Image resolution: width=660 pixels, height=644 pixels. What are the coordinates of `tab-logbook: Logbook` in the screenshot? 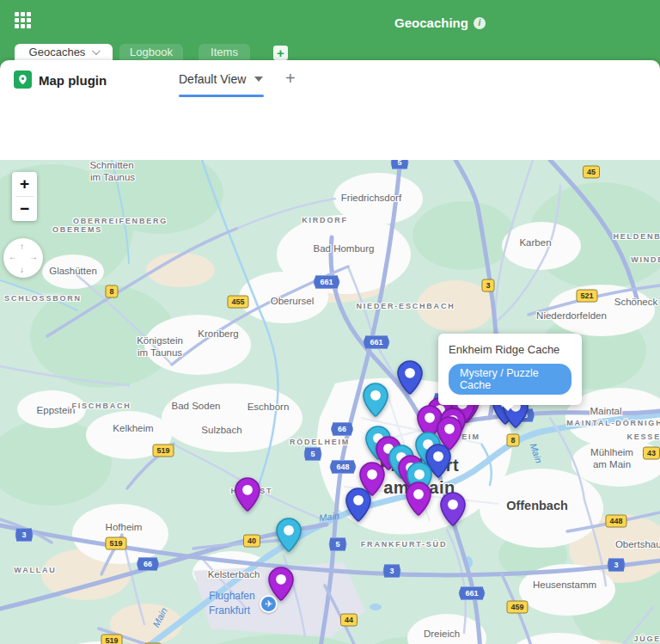 It's located at (151, 52).